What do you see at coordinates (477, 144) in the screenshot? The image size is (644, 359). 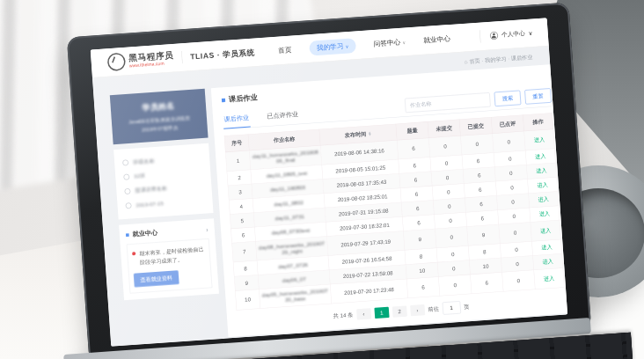 I see `cell-submitted: 0` at bounding box center [477, 144].